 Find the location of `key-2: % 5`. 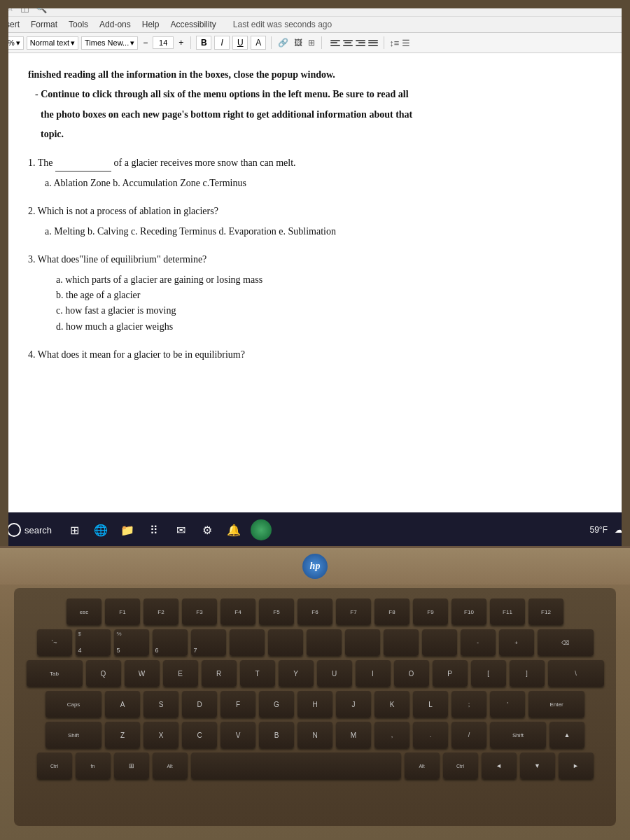

key-2: % 5 is located at coordinates (132, 643).